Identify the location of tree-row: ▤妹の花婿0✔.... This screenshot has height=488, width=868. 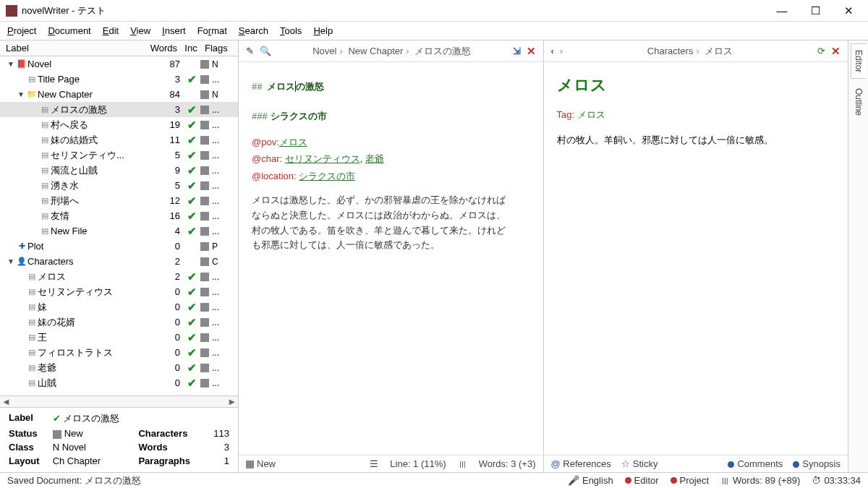
(119, 322).